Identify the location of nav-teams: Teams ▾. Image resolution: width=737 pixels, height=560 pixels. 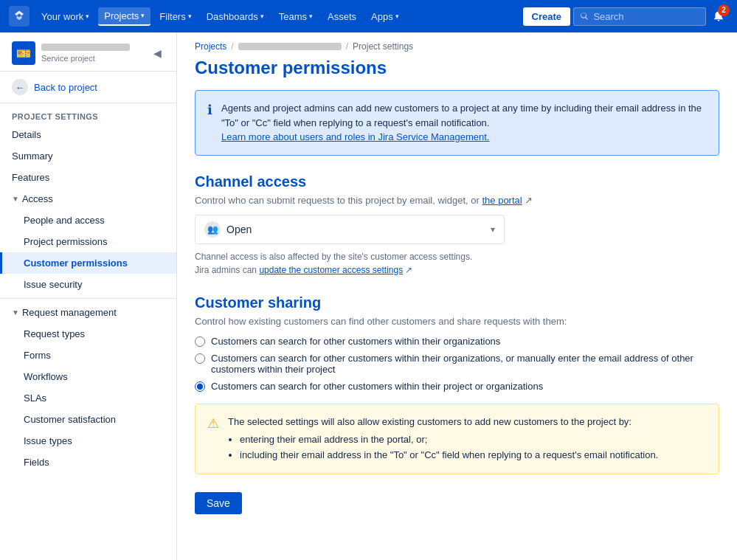
(296, 16).